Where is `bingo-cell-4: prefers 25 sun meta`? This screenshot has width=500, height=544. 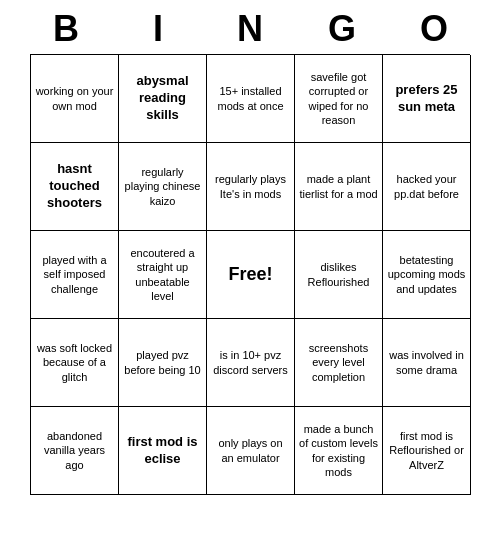 bingo-cell-4: prefers 25 sun meta is located at coordinates (427, 99).